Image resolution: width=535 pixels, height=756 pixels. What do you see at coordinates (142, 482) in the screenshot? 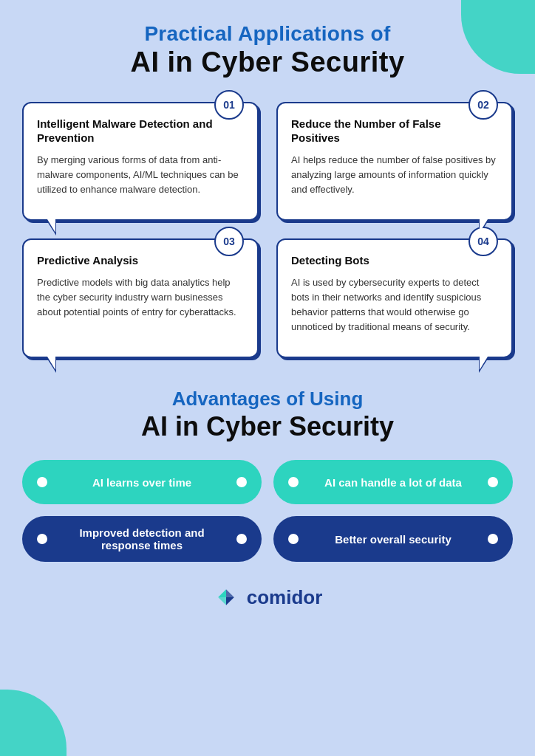
I see `advantage-pill-1: AI learns over time` at bounding box center [142, 482].